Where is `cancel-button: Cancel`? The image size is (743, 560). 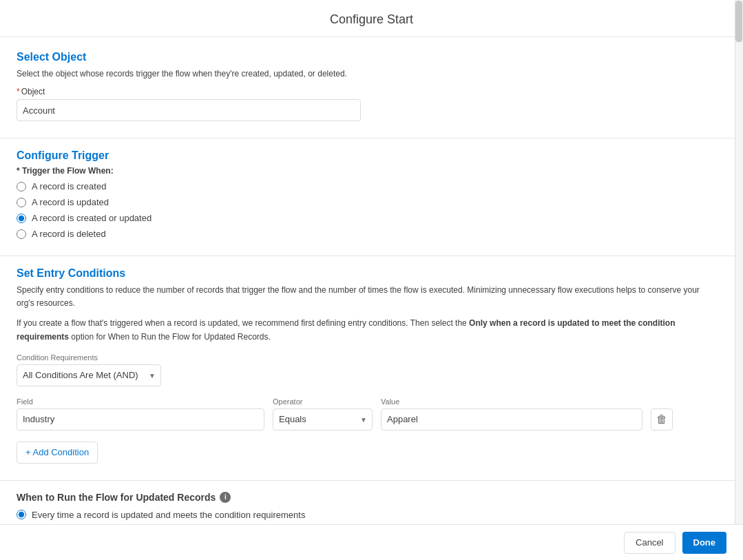
cancel-button: Cancel is located at coordinates (649, 543).